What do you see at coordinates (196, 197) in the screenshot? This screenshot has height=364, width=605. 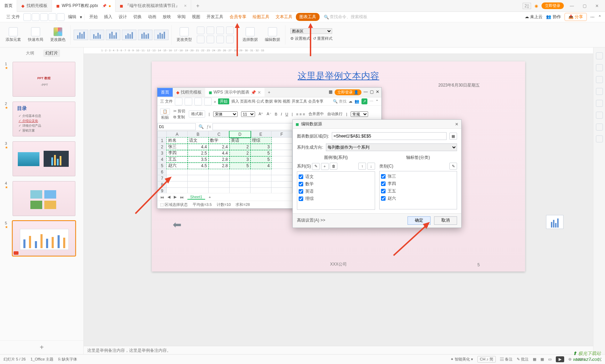 I see `sheet-tab: Sheet1` at bounding box center [196, 197].